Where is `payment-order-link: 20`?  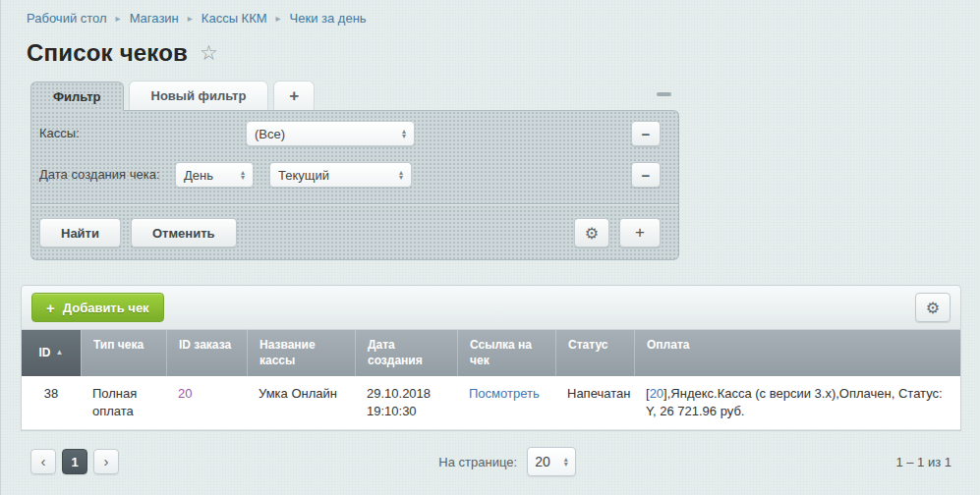
payment-order-link: 20 is located at coordinates (657, 393).